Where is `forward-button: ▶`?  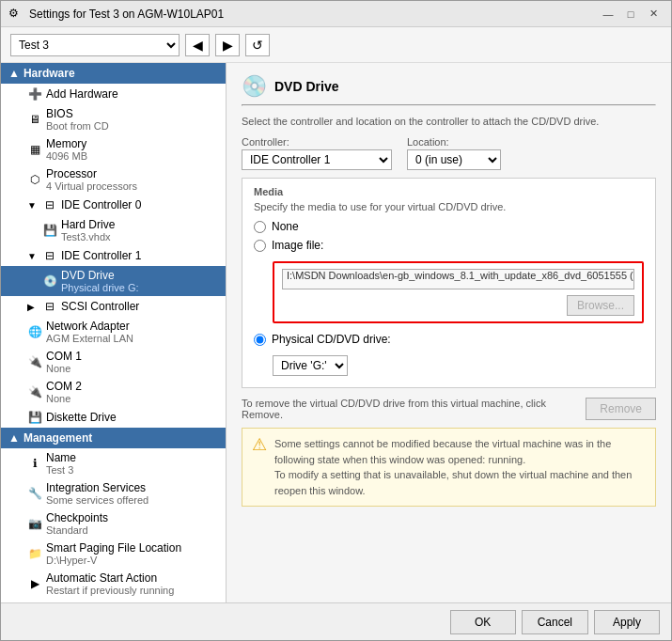 forward-button: ▶ is located at coordinates (227, 45).